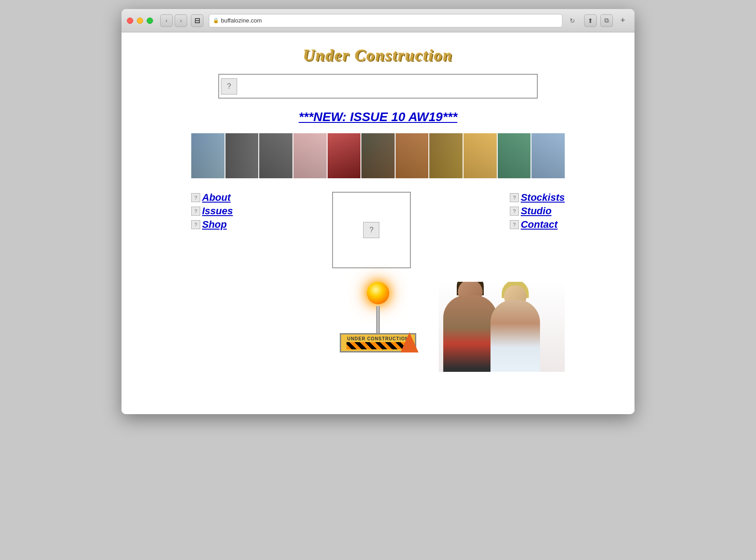 This screenshot has width=756, height=560. What do you see at coordinates (543, 198) in the screenshot?
I see `stockists-link: Stockists` at bounding box center [543, 198].